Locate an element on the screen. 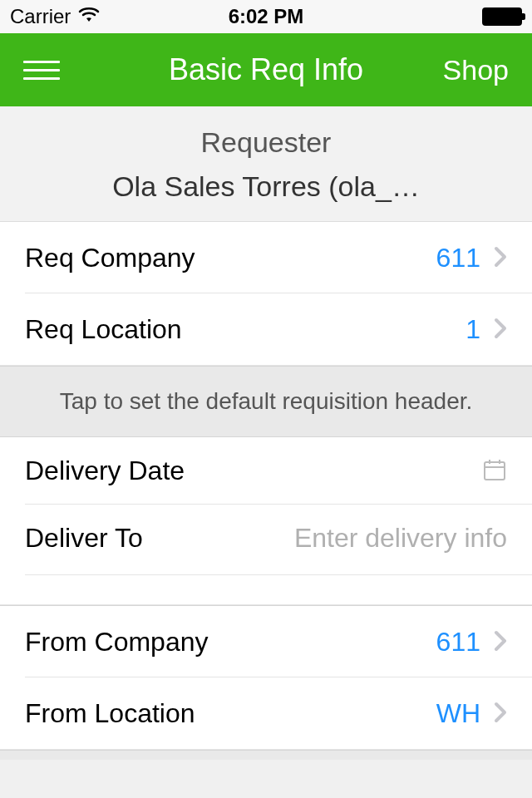 This screenshot has height=798, width=532. req-location-row: Req Location 1 is located at coordinates (266, 329).